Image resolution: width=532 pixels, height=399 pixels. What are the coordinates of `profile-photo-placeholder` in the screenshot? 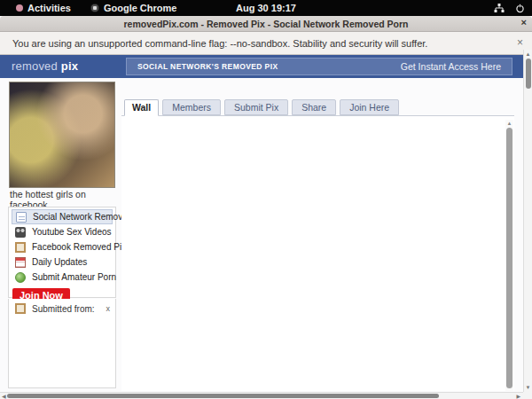 It's located at (62, 135).